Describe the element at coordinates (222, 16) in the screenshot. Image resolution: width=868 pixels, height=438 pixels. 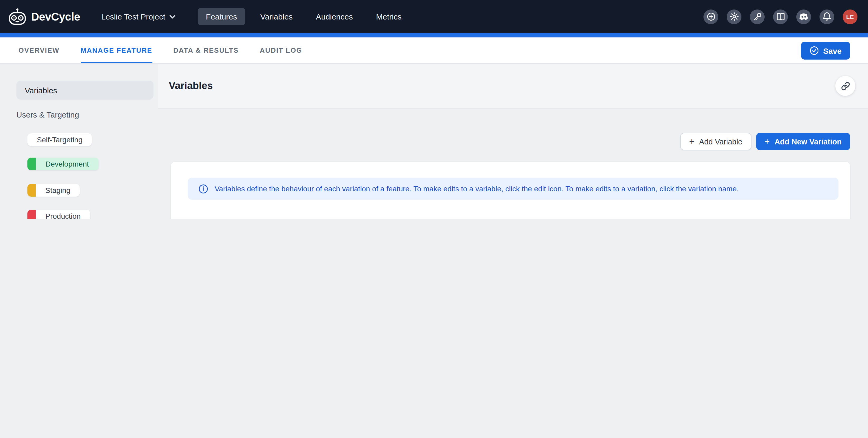
I see `nav-item-features: Features` at that location.